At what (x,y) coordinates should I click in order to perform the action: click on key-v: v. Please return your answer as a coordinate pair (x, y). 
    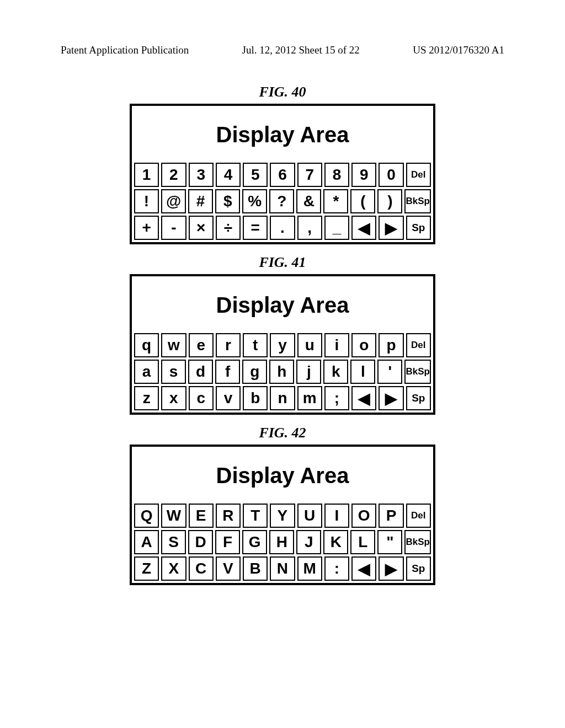
    Looking at the image, I should click on (228, 398).